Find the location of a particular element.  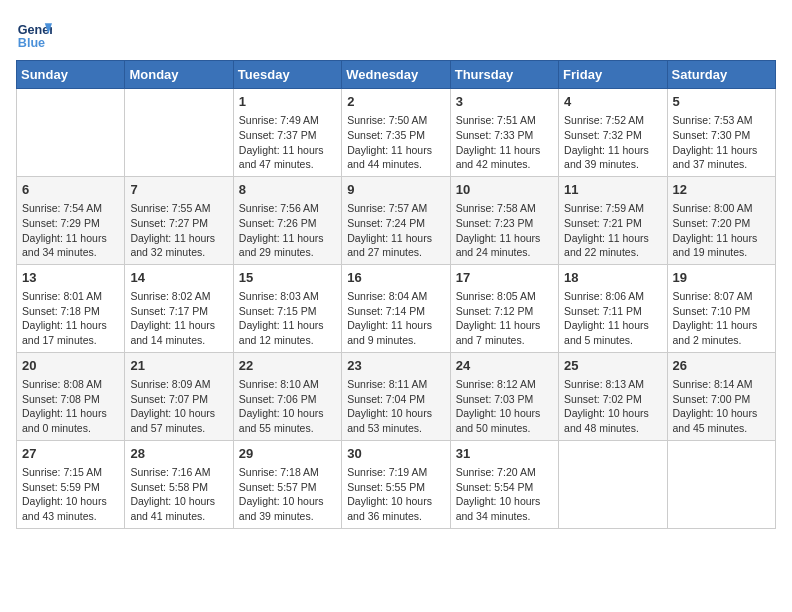

svg-text: Blue is located at coordinates (32, 43).